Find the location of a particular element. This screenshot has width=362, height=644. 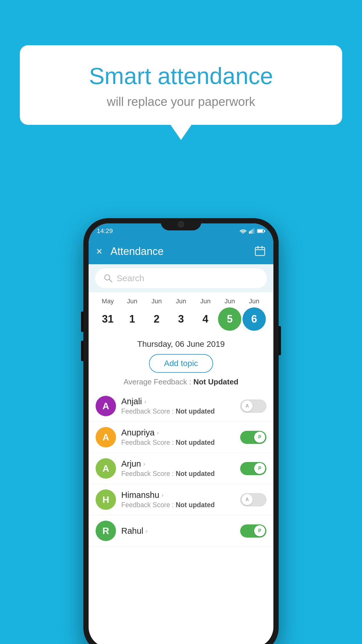

cal-month-2: Jun is located at coordinates (157, 301).